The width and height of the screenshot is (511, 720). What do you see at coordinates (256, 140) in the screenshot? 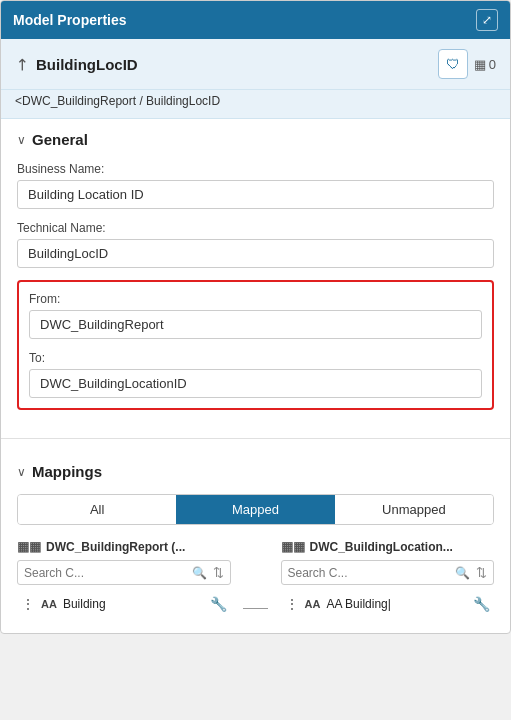
I see `general-section-header: ∨ General` at bounding box center [256, 140].